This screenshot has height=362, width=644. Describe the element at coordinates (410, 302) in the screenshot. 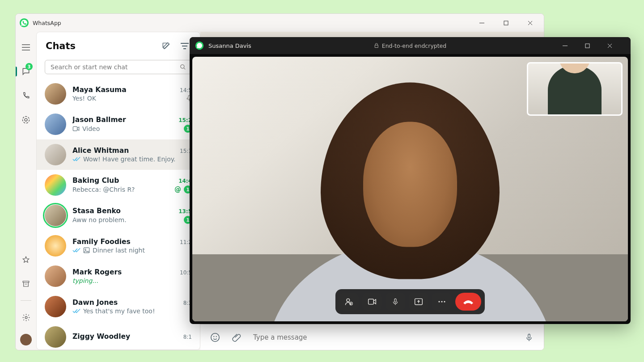

I see `call-controls` at that location.